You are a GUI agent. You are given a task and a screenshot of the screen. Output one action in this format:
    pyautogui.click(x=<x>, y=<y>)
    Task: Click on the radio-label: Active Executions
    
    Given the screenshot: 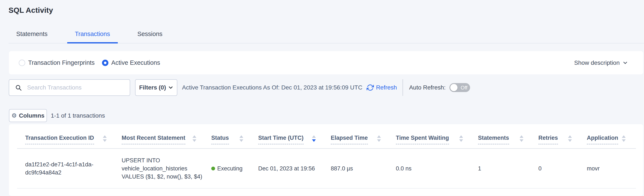 What is the action you would take?
    pyautogui.click(x=136, y=63)
    